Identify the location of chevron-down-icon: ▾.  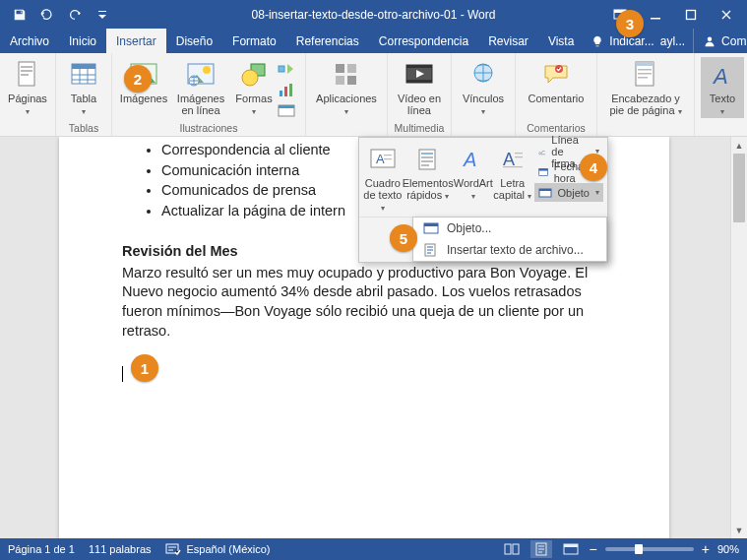
(597, 193).